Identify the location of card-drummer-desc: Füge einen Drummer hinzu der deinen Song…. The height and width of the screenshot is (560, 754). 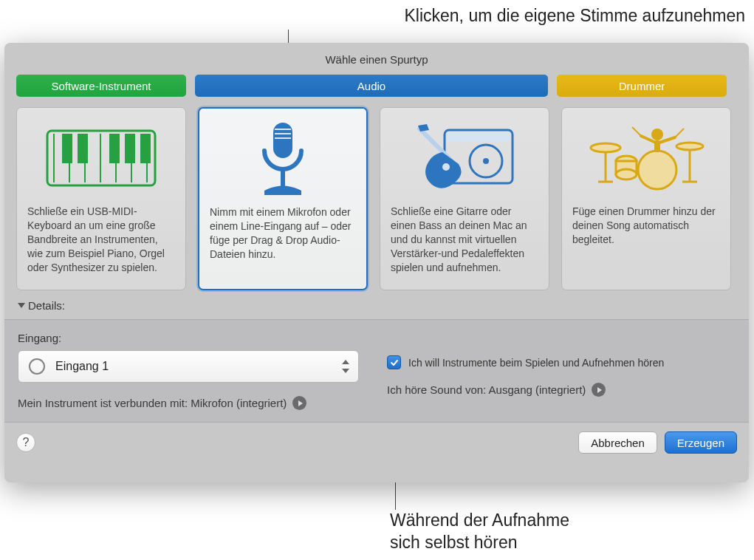
(646, 226).